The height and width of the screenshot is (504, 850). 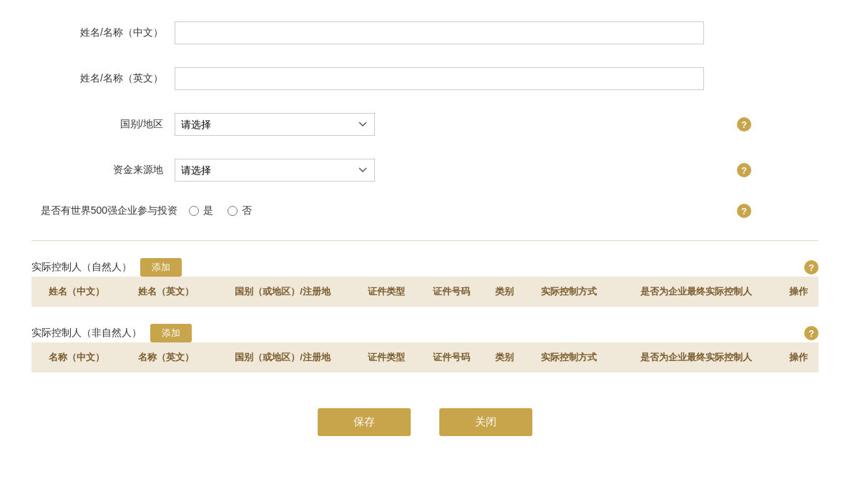 What do you see at coordinates (811, 267) in the screenshot?
I see `section1-help-icon: ?` at bounding box center [811, 267].